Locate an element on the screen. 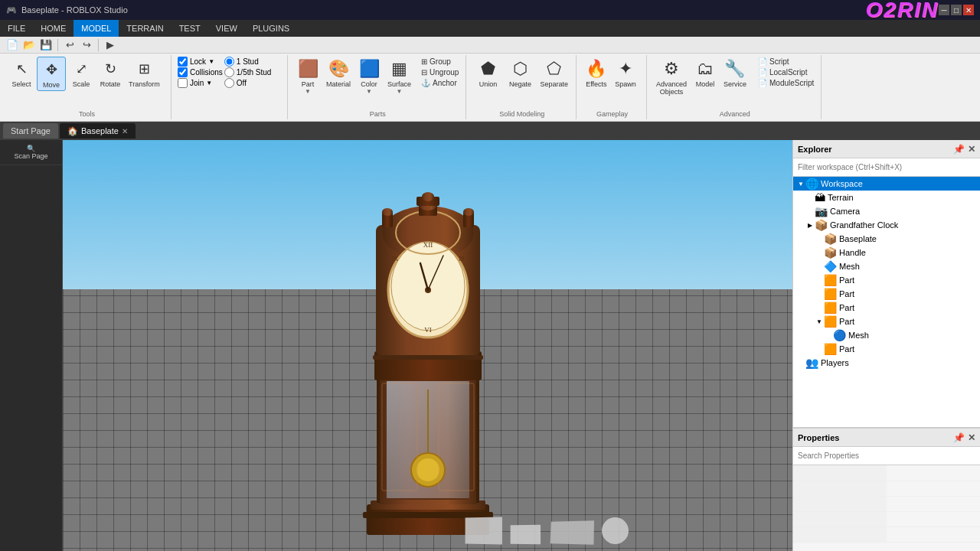 The height and width of the screenshot is (551, 980). sidebar-scan-page: 🔍 Scan Page is located at coordinates (31, 153).